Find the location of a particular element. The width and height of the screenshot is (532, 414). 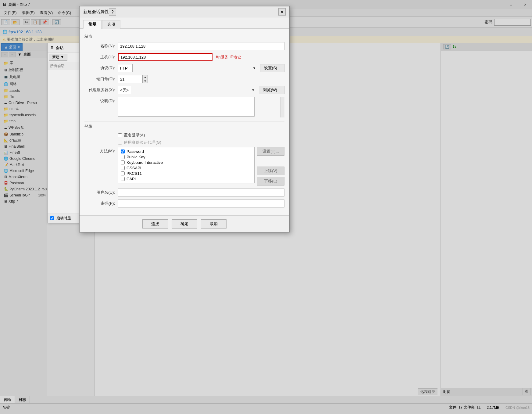

dialog-password-label: 密码(P): is located at coordinates (101, 203).